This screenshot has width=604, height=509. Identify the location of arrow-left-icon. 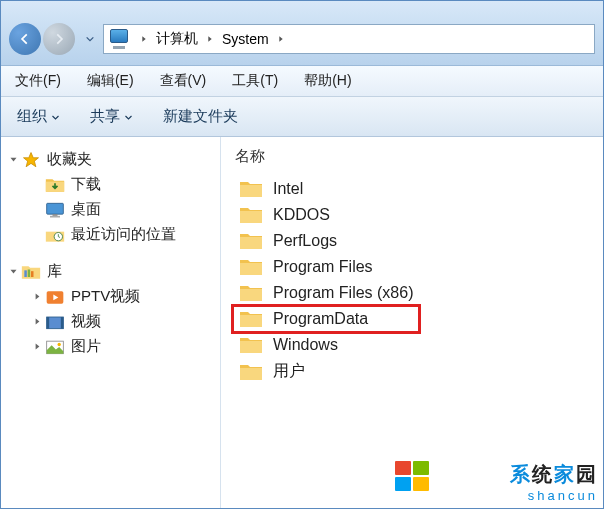
(25, 39).